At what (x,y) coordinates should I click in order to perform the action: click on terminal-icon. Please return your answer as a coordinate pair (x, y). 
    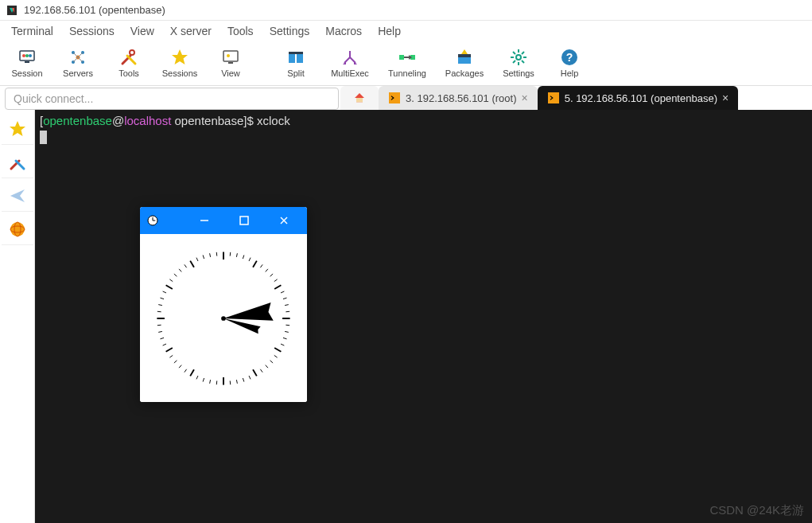
    Looking at the image, I should click on (394, 98).